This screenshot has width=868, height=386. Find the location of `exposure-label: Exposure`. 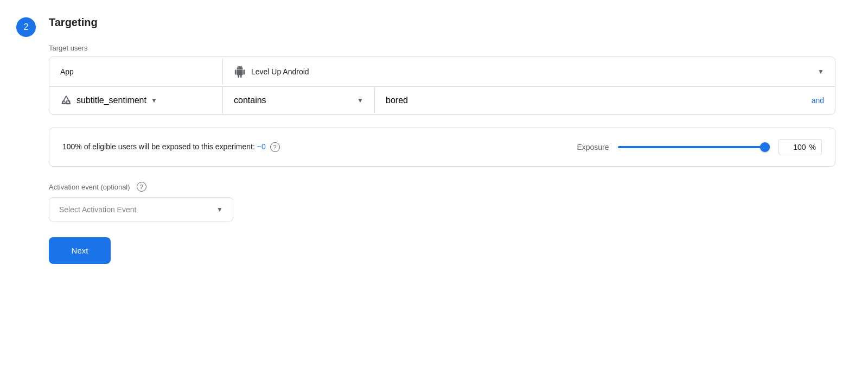

exposure-label: Exposure is located at coordinates (592, 147).